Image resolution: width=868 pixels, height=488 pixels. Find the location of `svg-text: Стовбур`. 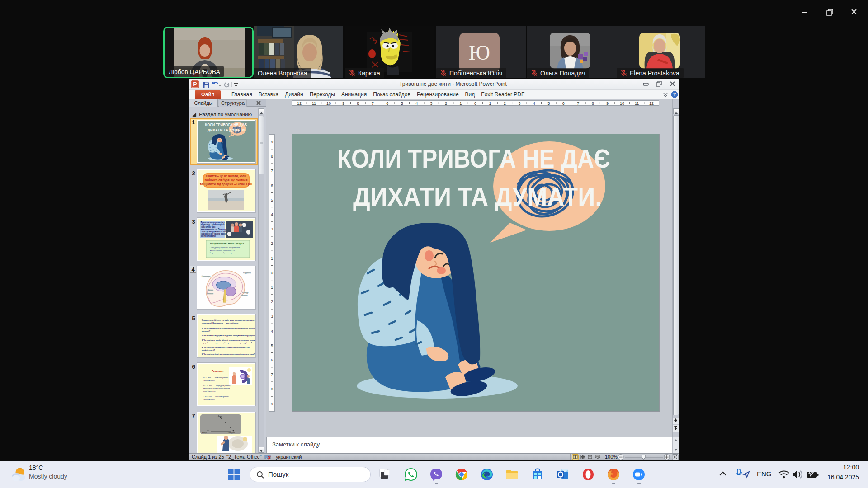

svg-text: Стовбур is located at coordinates (245, 293).